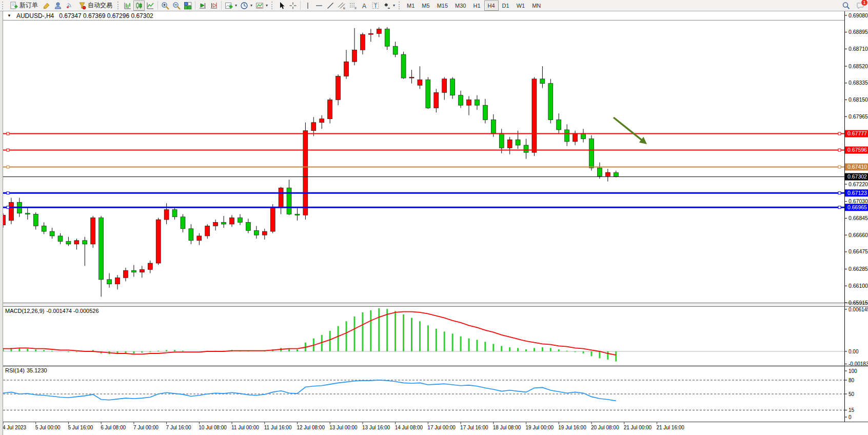 This screenshot has width=868, height=435. Describe the element at coordinates (203, 6) in the screenshot. I see `auto-scroll-icon` at that location.